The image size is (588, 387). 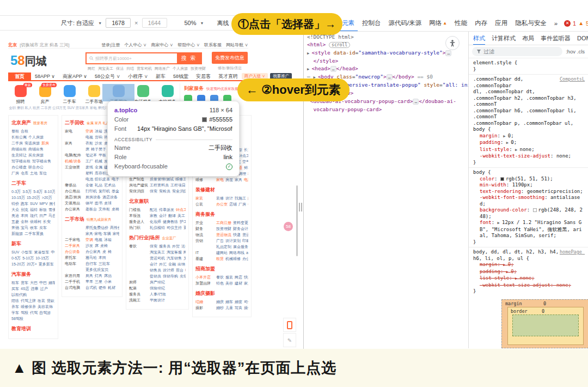 What do you see at coordinates (102, 257) in the screenshot?
I see `page-link: 本田` at bounding box center [102, 257].